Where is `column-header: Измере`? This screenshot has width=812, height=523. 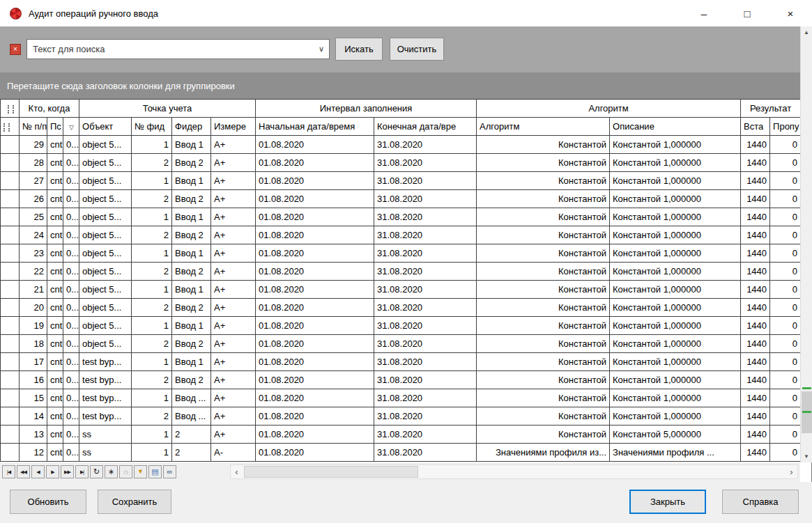 column-header: Измере is located at coordinates (233, 127).